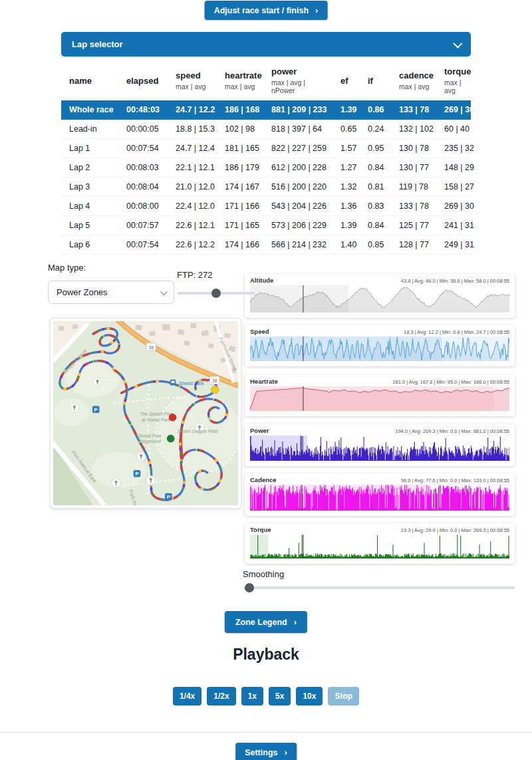  What do you see at coordinates (458, 43) in the screenshot?
I see `chevron-down-icon` at bounding box center [458, 43].